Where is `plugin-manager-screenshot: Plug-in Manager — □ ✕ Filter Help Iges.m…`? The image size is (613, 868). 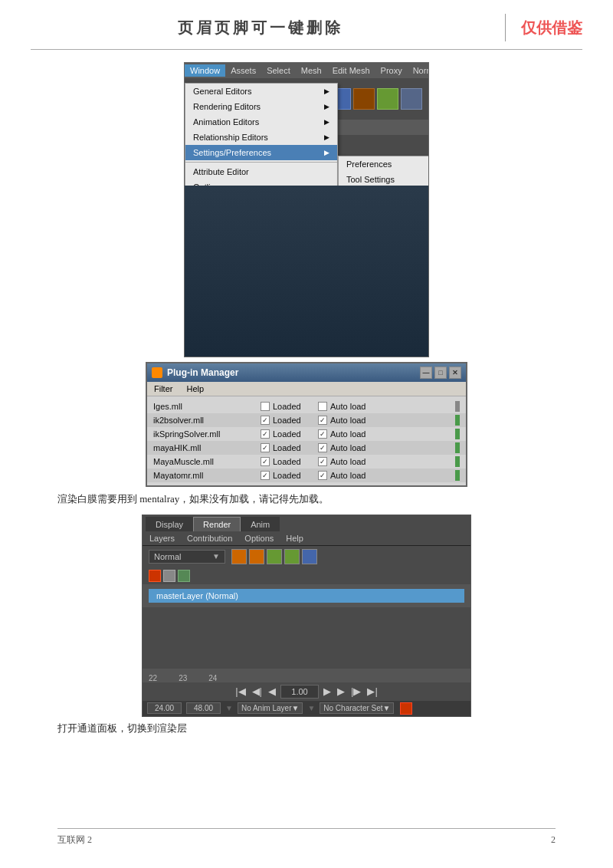
plugin-manager-screenshot: Plug-in Manager — □ ✕ Filter Help Iges.m… is located at coordinates (306, 425).